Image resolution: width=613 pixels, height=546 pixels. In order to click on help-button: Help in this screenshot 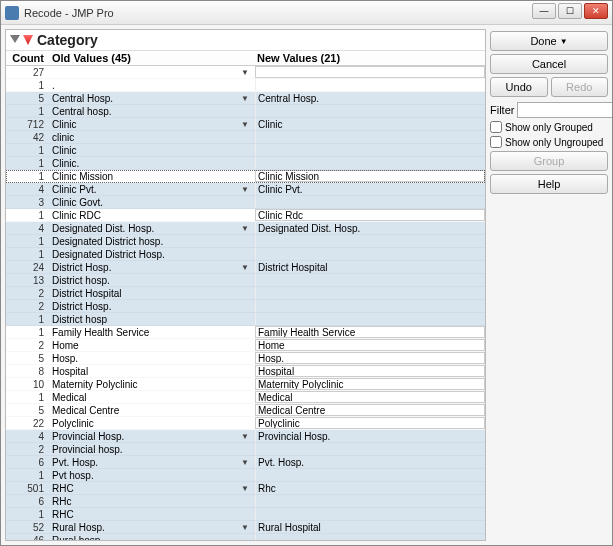, I will do `click(549, 184)`.